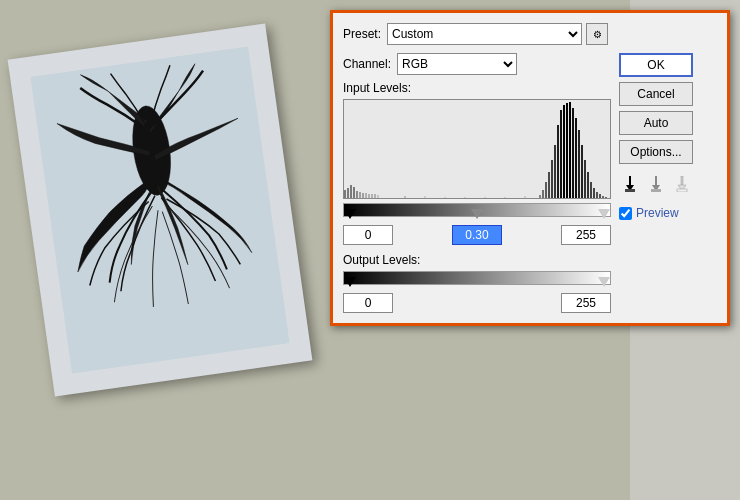 The height and width of the screenshot is (500, 740). I want to click on channel-select: RGB Red Green Blue, so click(457, 64).